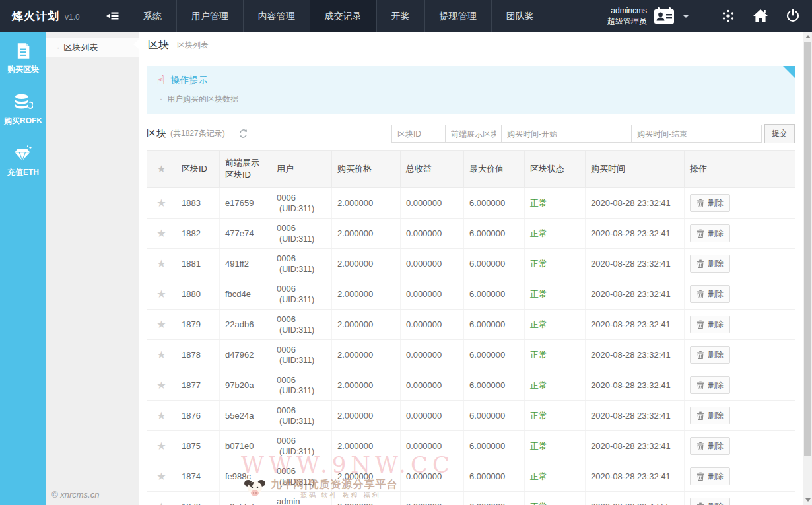 This screenshot has width=812, height=505. I want to click on scrollbar-thumb, so click(808, 249).